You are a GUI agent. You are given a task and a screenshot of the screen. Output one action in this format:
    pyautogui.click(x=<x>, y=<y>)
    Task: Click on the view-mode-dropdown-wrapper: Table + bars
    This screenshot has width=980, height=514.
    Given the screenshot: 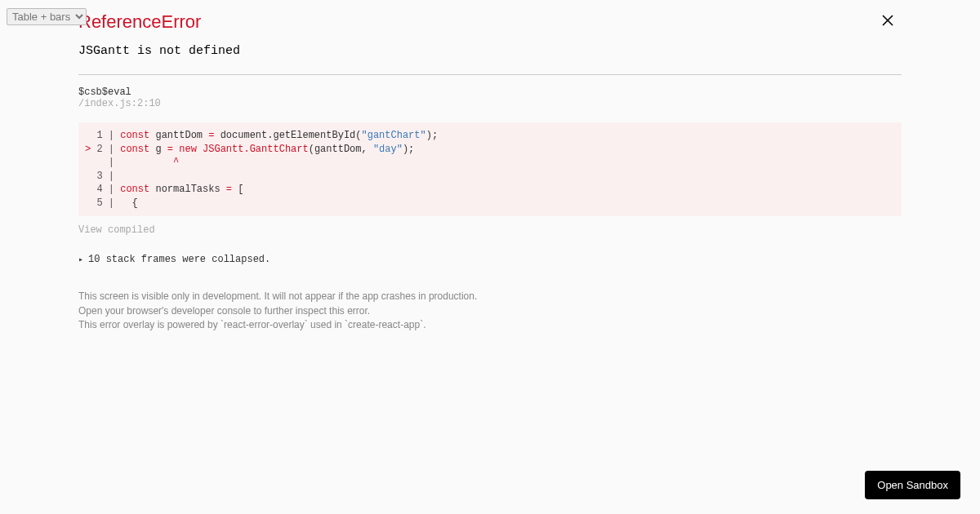 What is the action you would take?
    pyautogui.click(x=47, y=16)
    